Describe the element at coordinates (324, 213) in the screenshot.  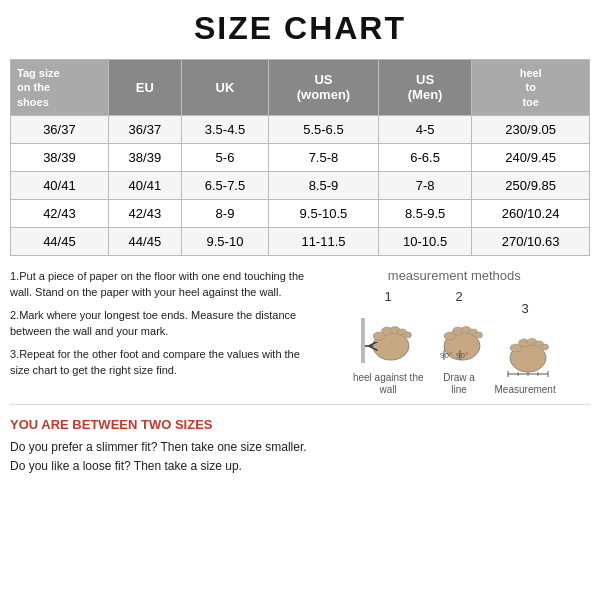
I see `table-cell: 9.5-10.5` at that location.